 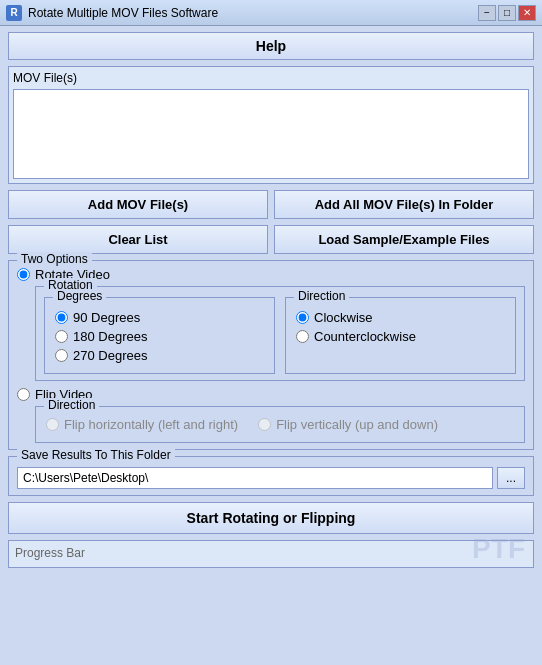 I want to click on maximize-button: □, so click(x=507, y=13).